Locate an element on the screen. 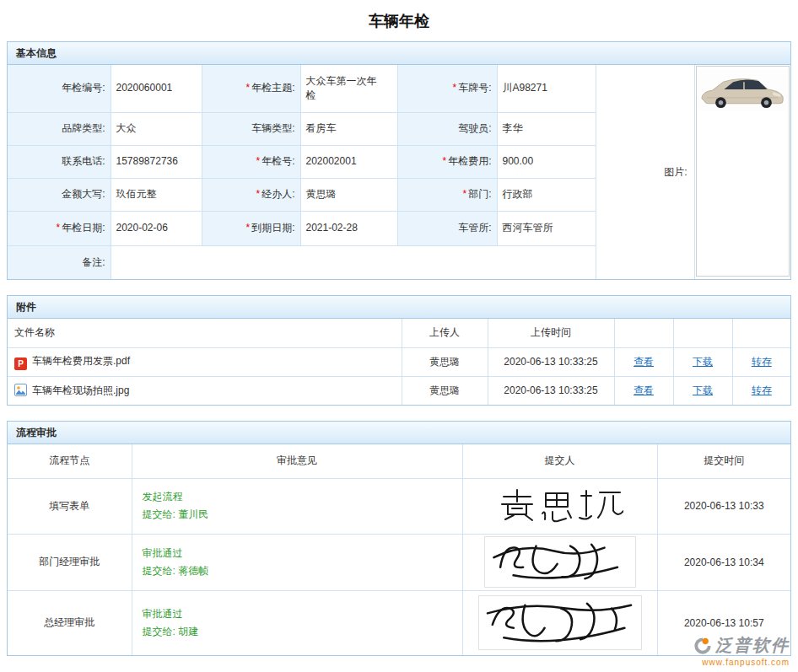 The height and width of the screenshot is (672, 798). pdf-file-icon: P is located at coordinates (20, 364).